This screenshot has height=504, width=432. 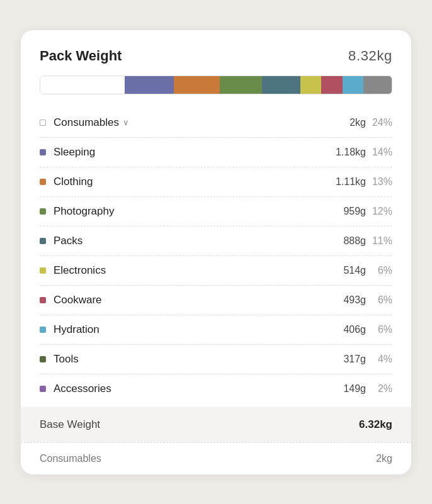 I want to click on category-percent: 11%, so click(x=379, y=241).